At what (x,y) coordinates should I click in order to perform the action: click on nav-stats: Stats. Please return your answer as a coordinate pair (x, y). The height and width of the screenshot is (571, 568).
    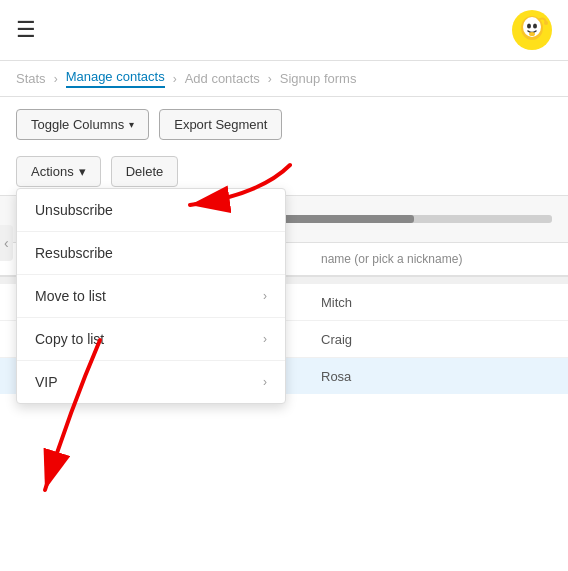
    Looking at the image, I should click on (31, 78).